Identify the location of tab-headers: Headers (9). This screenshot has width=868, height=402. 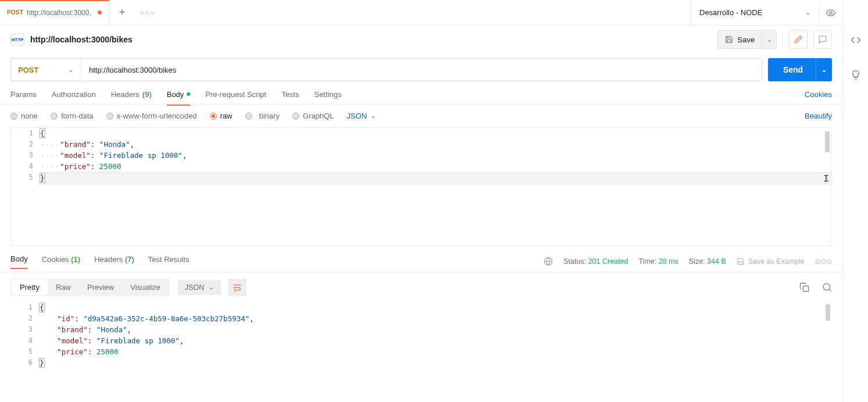
(131, 98).